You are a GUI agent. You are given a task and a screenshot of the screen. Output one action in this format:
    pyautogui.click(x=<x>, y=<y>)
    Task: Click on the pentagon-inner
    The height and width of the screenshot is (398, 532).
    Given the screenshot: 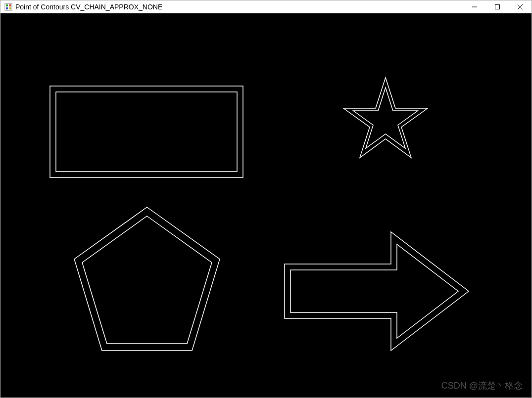 What is the action you would take?
    pyautogui.click(x=147, y=280)
    